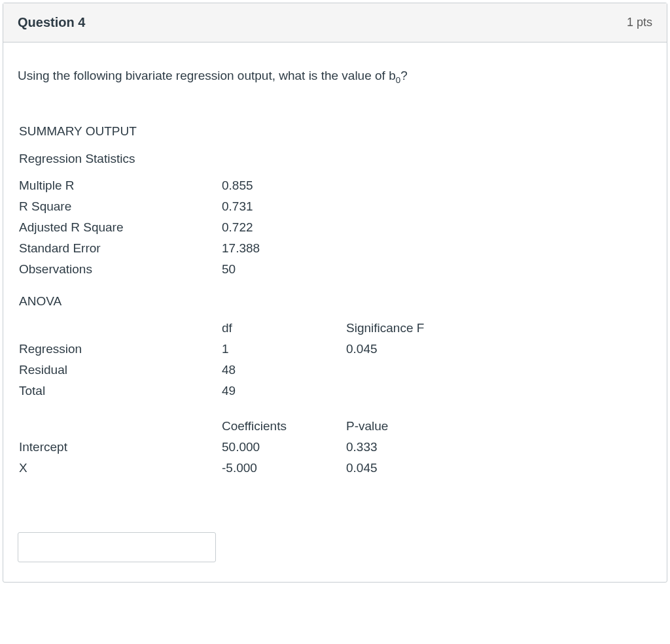 This screenshot has width=670, height=644. Describe the element at coordinates (336, 301) in the screenshot. I see `anova-title: ANOVA` at that location.